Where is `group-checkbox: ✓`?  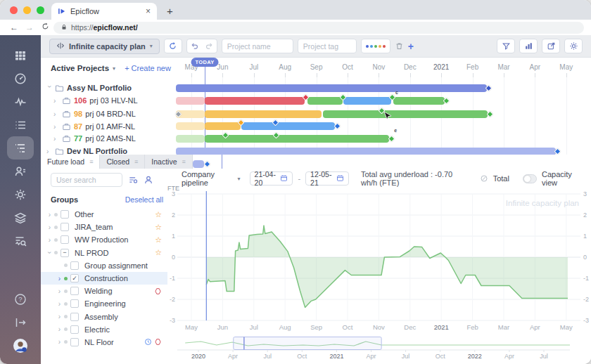 group-checkbox: ✓ is located at coordinates (75, 278).